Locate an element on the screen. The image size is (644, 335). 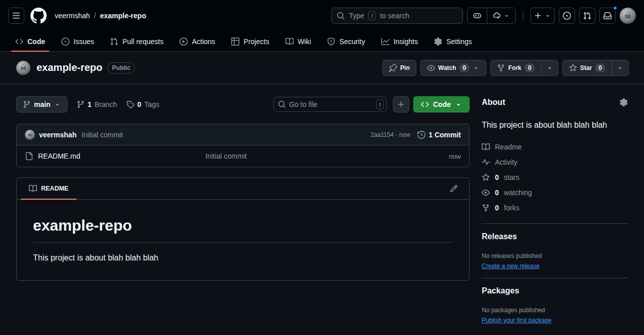
breadcrumb-owner: veermshah is located at coordinates (72, 16).